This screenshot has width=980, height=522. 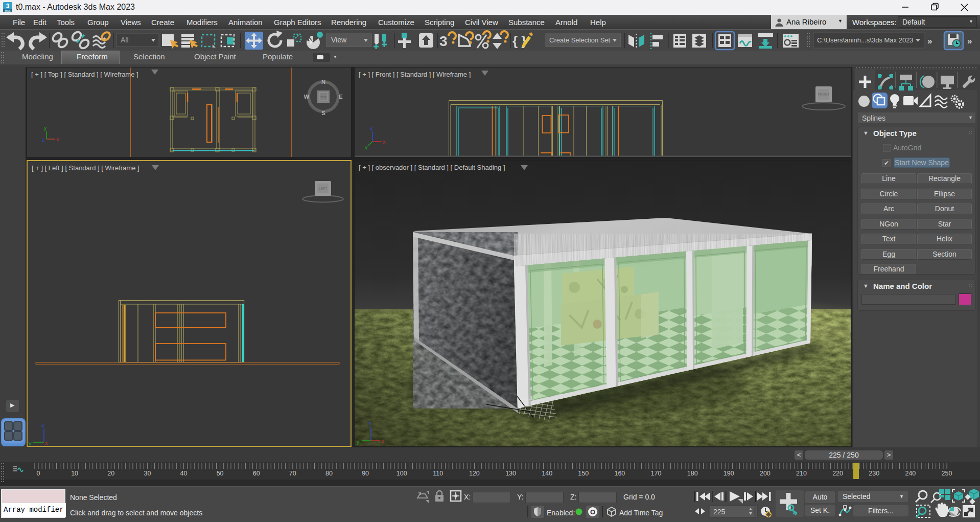 I want to click on svg-text: W, so click(x=307, y=97).